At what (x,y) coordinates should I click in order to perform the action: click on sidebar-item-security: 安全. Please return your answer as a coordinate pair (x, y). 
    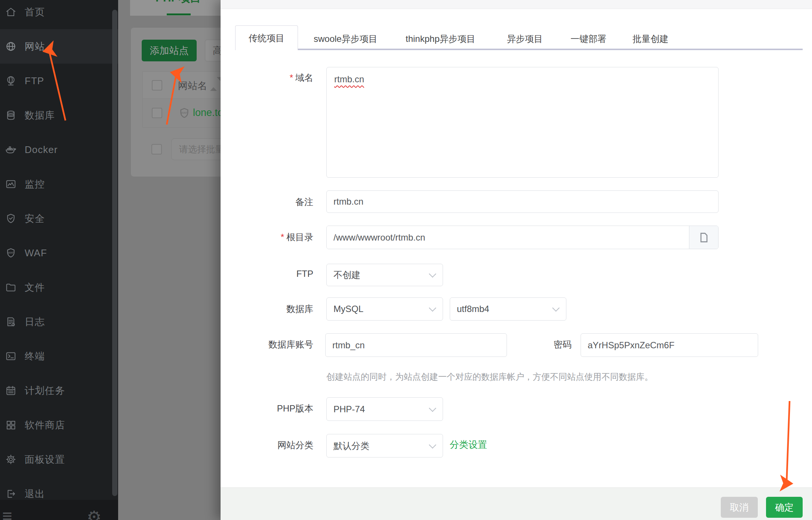
    Looking at the image, I should click on (59, 218).